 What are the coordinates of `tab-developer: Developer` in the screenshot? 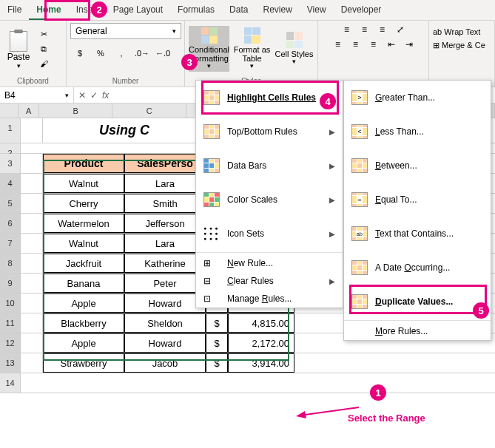 It's located at (361, 10).